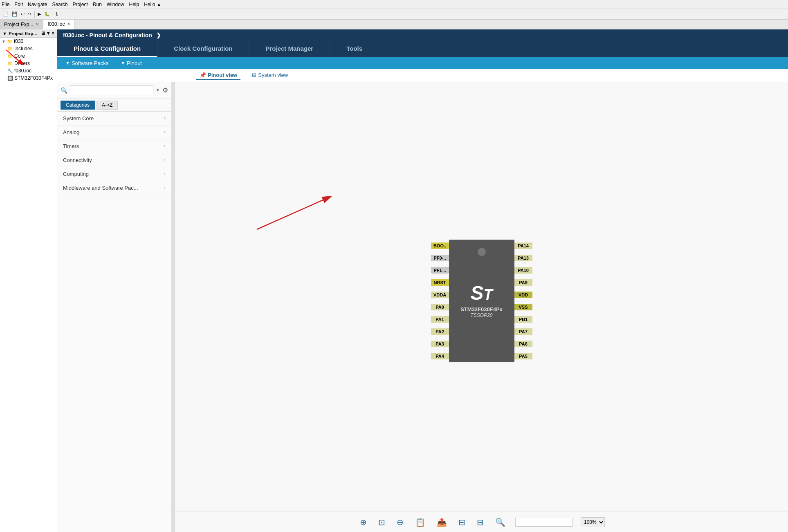 This screenshot has width=788, height=532. What do you see at coordinates (400, 522) in the screenshot?
I see `zoom-out-button: ⊖` at bounding box center [400, 522].